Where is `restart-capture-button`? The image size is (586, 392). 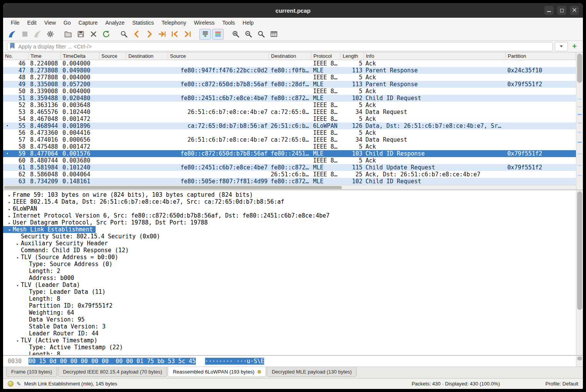 restart-capture-button is located at coordinates (37, 34).